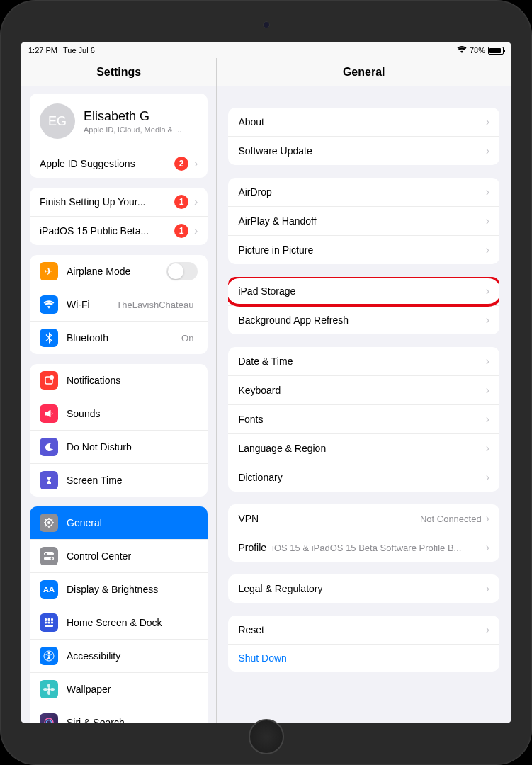 The height and width of the screenshot is (765, 532). What do you see at coordinates (364, 419) in the screenshot?
I see `fonts-row: Fonts ›` at bounding box center [364, 419].